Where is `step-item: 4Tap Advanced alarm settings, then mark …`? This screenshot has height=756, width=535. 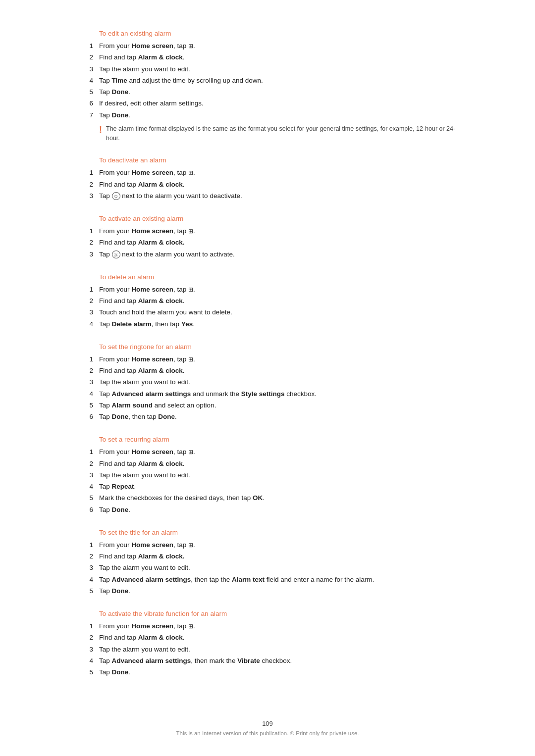
step-item: 4Tap Advanced alarm settings, then mark … is located at coordinates (268, 661).